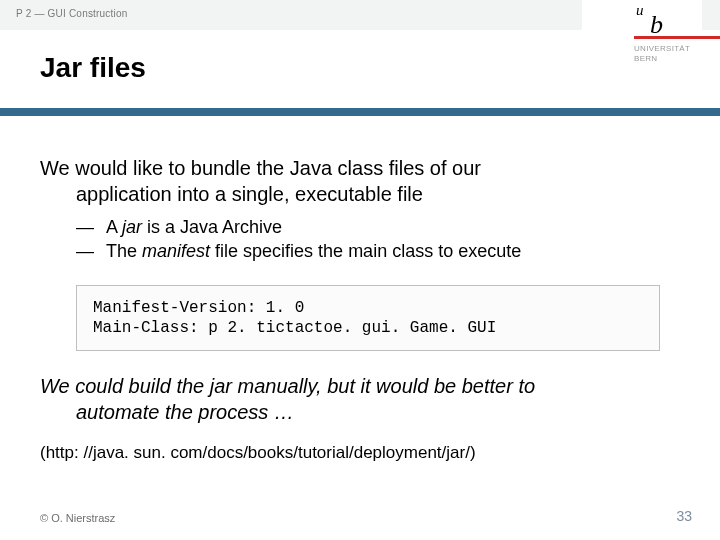 This screenshot has height=540, width=720. What do you see at coordinates (360, 453) in the screenshot?
I see `reference-link: (http: //java. sun. com/docs/books/tutor…` at bounding box center [360, 453].